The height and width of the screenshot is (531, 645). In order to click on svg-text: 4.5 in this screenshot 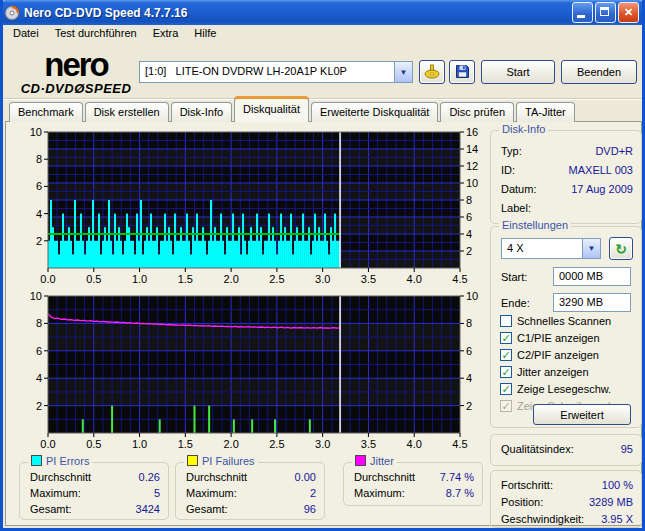, I will do `click(460, 279)`.